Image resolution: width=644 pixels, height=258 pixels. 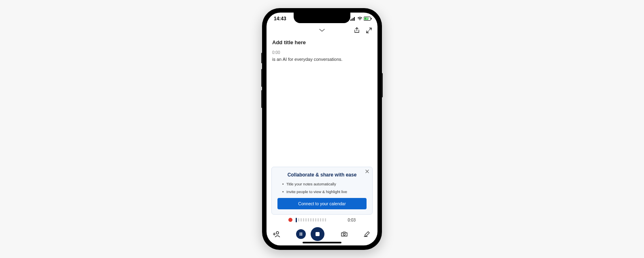 I want to click on title-input: Add title here, so click(x=322, y=42).